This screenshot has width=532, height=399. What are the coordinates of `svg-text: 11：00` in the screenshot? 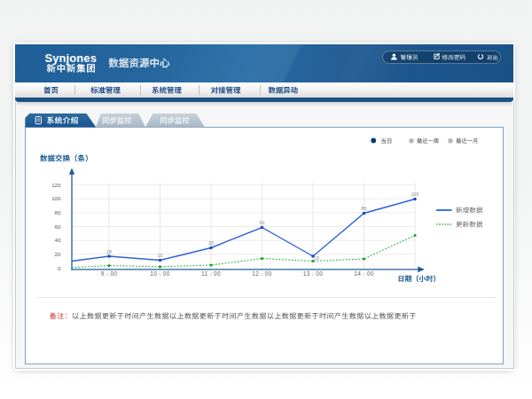 It's located at (211, 273).